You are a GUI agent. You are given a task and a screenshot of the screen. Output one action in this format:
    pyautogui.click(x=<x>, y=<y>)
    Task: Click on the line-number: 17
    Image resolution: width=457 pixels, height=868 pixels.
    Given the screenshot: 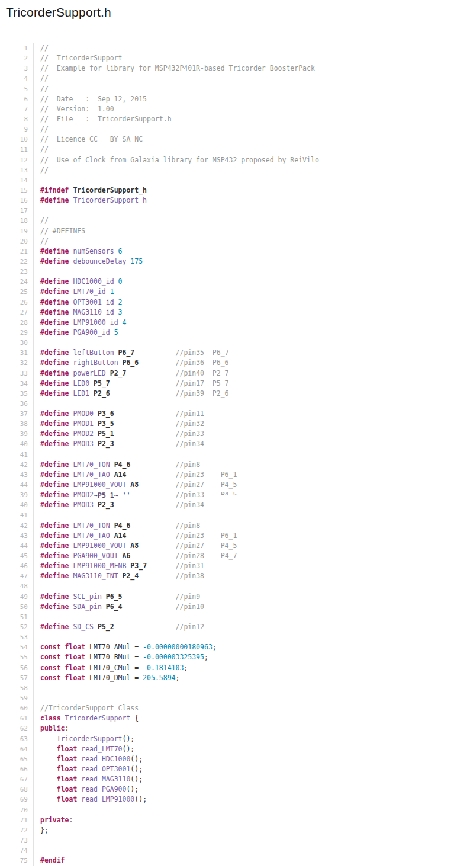 What is the action you would take?
    pyautogui.click(x=25, y=211)
    